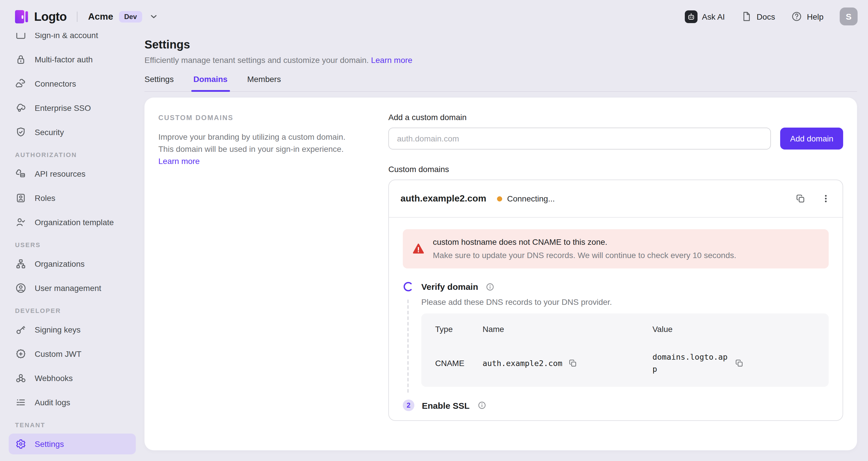 This screenshot has height=461, width=868. I want to click on api-resources-icon, so click(21, 174).